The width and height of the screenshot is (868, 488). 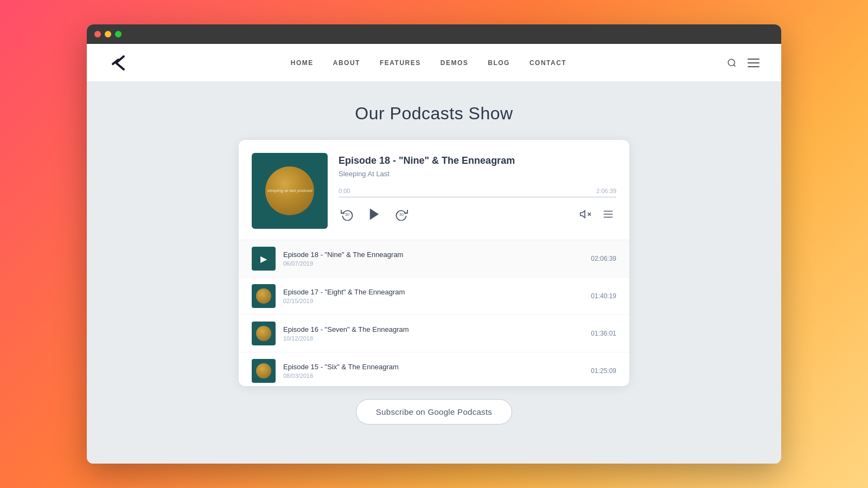 I want to click on episode-title: Episode 17 - "Eight" & The Enneagram, so click(x=433, y=292).